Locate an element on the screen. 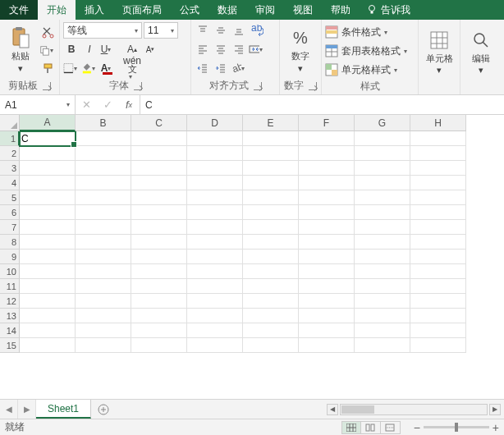 Image resolution: width=504 pixels, height=435 pixels. view-page-break-button is located at coordinates (391, 428).